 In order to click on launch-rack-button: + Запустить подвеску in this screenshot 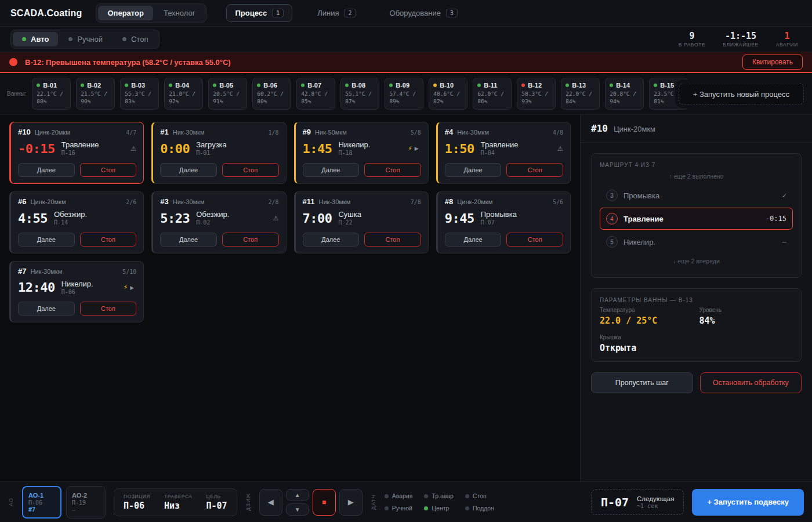, I will do `click(748, 502)`.